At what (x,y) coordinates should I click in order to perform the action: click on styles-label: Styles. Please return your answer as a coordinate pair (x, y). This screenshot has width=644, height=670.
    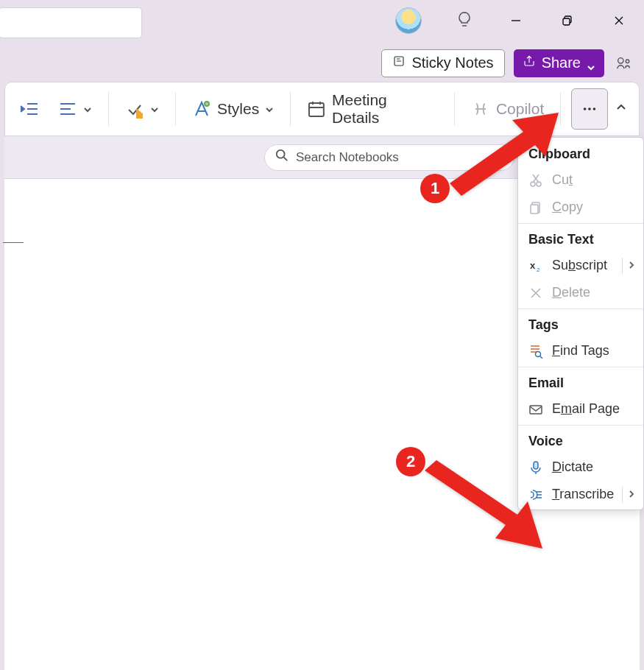
    Looking at the image, I should click on (238, 109).